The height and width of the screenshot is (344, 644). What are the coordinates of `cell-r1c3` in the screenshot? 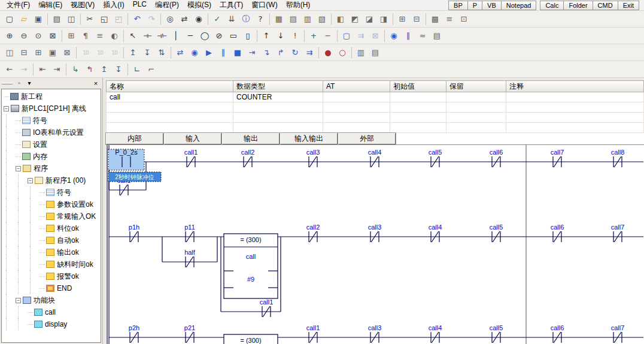 It's located at (418, 108).